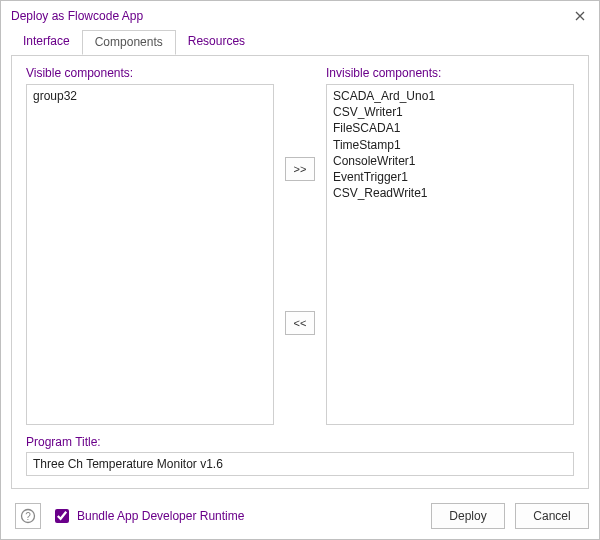  What do you see at coordinates (129, 42) in the screenshot?
I see `tab-components: Components` at bounding box center [129, 42].